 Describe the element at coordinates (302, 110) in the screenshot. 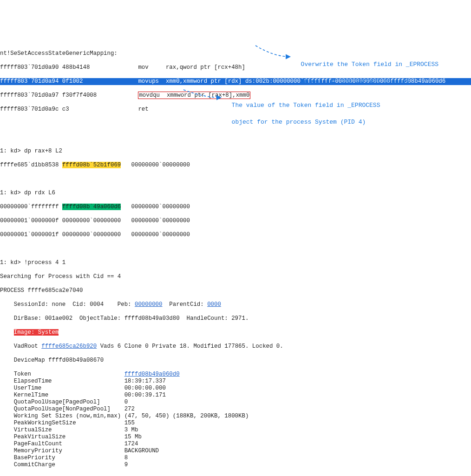

I see `annotation-system-token: The value of the Token field in _EPROCES…` at that location.